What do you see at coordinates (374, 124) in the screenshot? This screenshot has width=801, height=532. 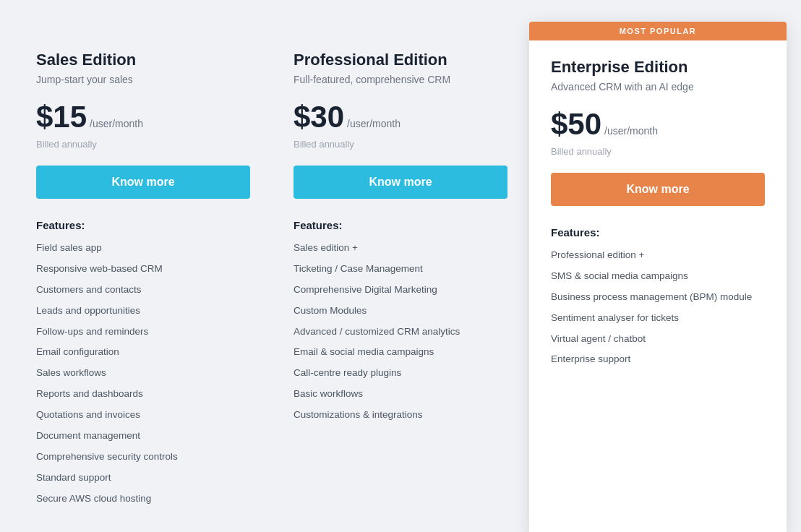 I see `professional-price-unit: /user/month` at bounding box center [374, 124].